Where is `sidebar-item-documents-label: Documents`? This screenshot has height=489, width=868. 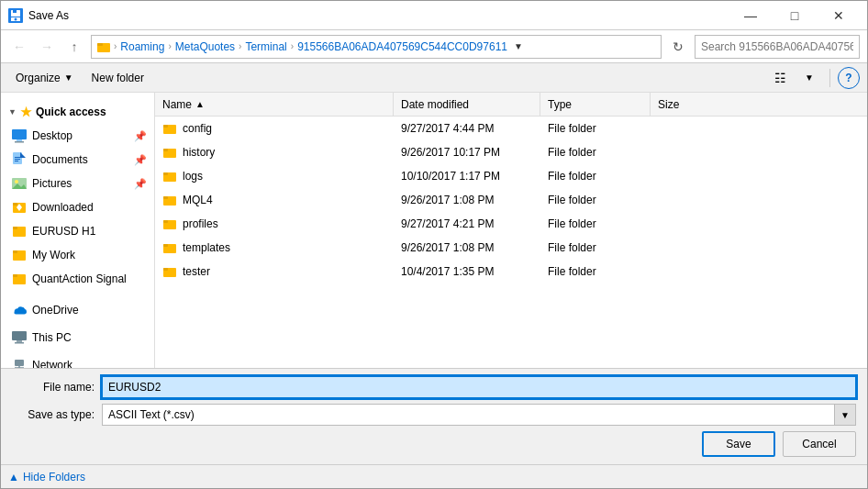 sidebar-item-documents-label: Documents is located at coordinates (61, 160).